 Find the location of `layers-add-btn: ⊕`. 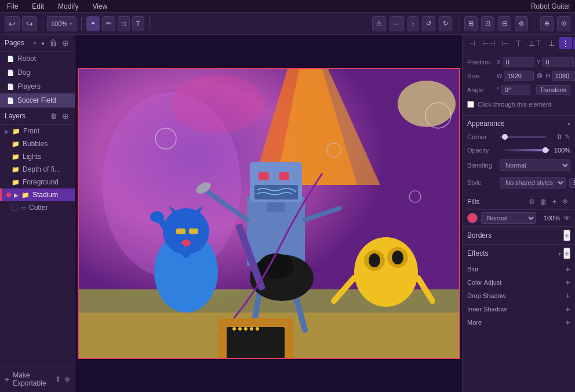

layers-add-btn: ⊕ is located at coordinates (65, 116).